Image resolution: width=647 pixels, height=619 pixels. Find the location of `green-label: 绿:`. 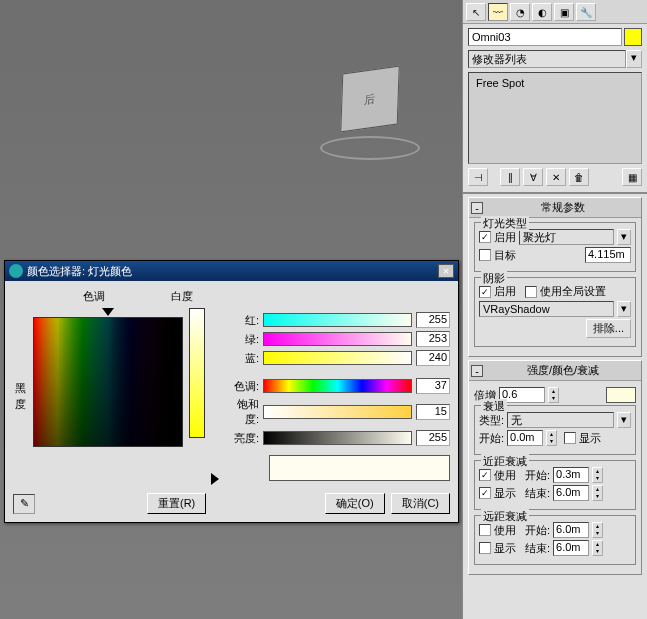

green-label: 绿: is located at coordinates (242, 340).